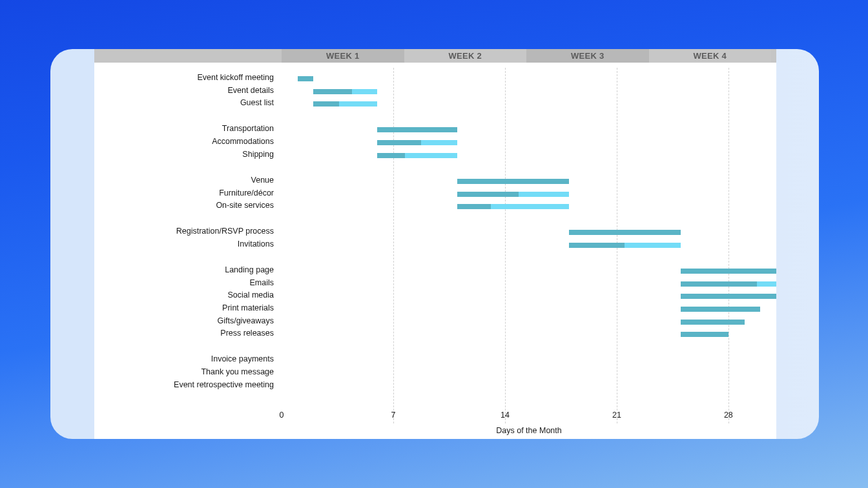  I want to click on task-label: On-site services, so click(184, 205).